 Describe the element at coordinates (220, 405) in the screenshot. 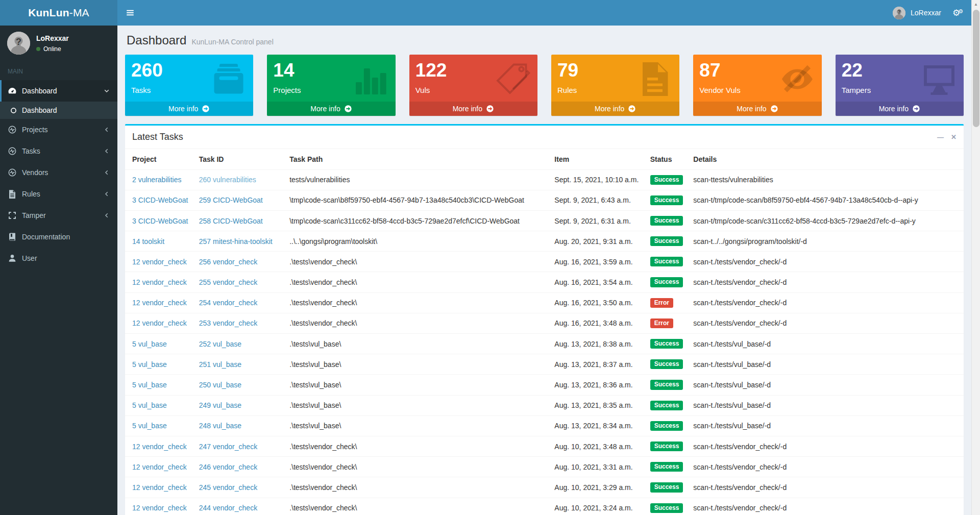

I see `task-id-link: 249 vul_base` at that location.